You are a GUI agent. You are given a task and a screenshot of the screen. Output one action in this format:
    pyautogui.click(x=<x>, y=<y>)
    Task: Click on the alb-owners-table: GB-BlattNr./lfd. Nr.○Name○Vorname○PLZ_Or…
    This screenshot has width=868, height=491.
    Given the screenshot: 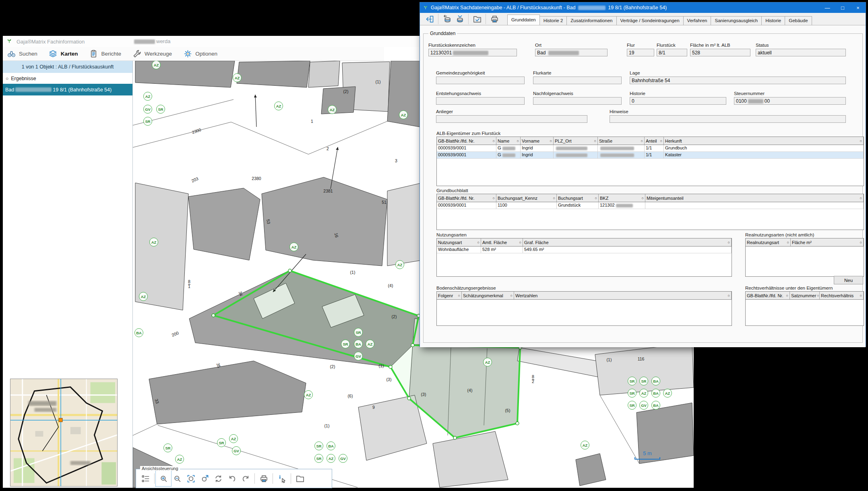 What is the action you would take?
    pyautogui.click(x=650, y=161)
    